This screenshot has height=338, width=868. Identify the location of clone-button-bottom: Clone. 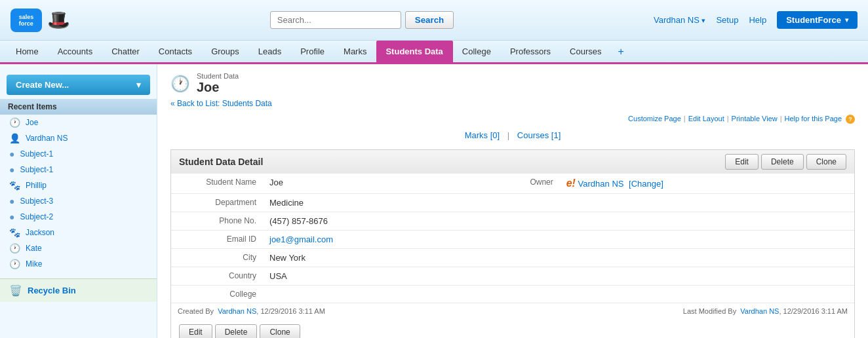
(279, 331).